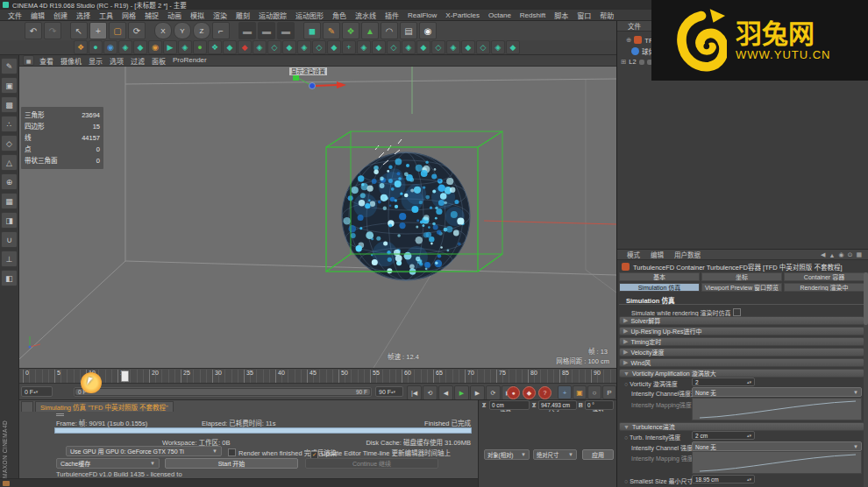 The image size is (868, 487). Describe the element at coordinates (170, 47) in the screenshot. I see `plugin-toolbar-icon: ▶` at that location.